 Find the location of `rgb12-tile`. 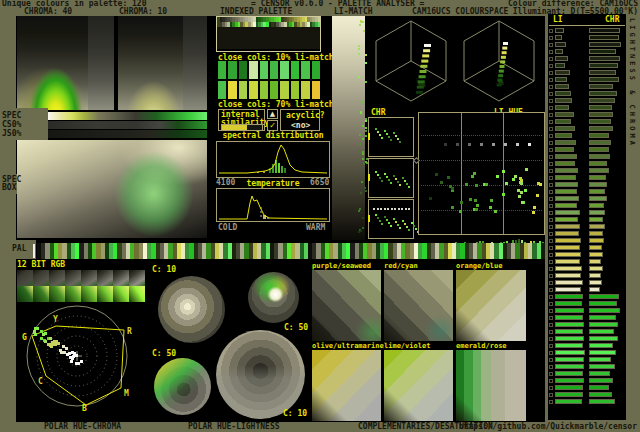

rgb12-tile is located at coordinates (25, 294).